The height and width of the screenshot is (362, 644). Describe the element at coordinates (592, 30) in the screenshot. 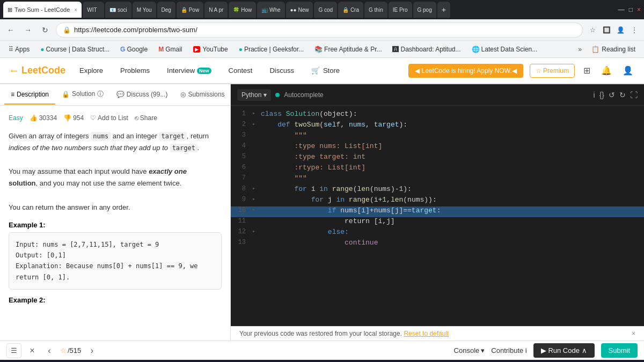

I see `bookmark-icon: ☆` at that location.